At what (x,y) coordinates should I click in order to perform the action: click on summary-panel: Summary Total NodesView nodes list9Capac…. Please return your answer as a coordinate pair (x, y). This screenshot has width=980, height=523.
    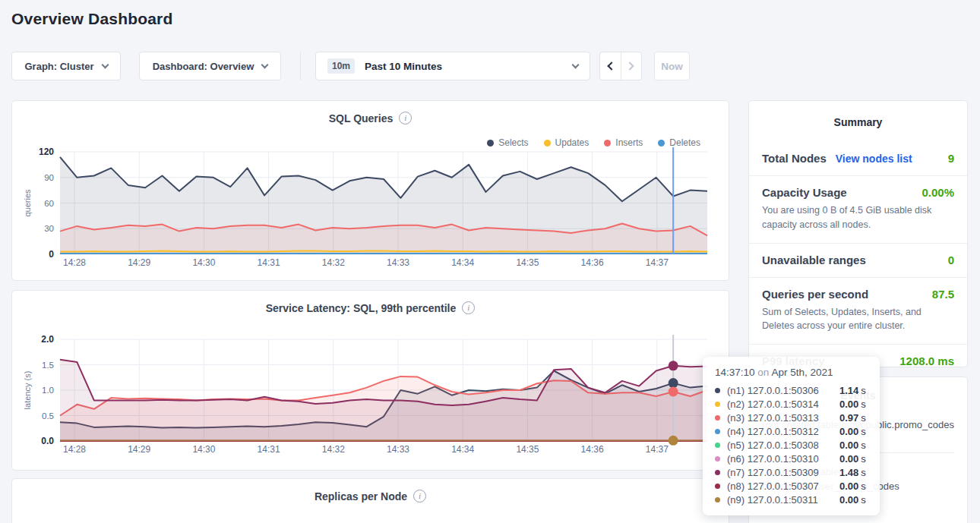
    Looking at the image, I should click on (858, 234).